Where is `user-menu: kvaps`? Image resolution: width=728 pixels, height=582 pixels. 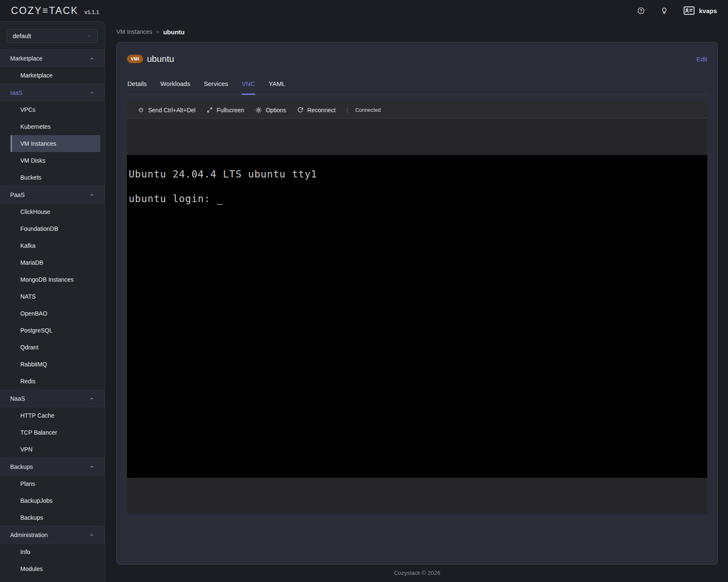 user-menu: kvaps is located at coordinates (700, 11).